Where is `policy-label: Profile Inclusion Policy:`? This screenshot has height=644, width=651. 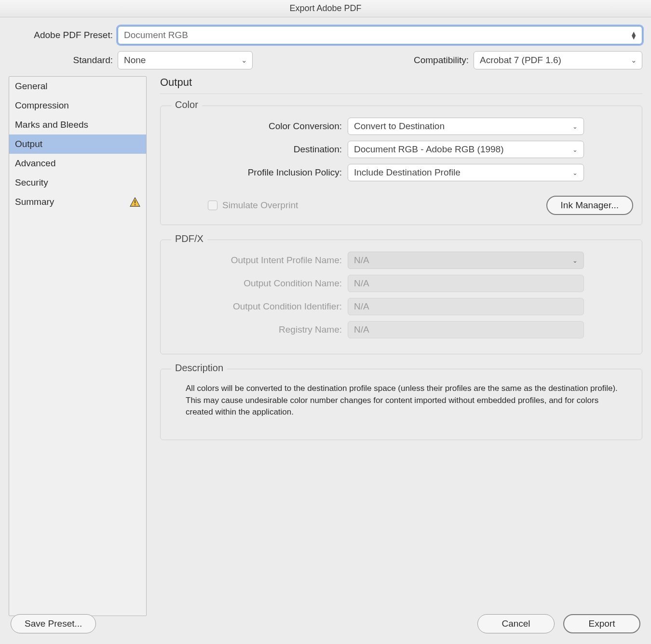
policy-label: Profile Inclusion Policy: is located at coordinates (258, 173).